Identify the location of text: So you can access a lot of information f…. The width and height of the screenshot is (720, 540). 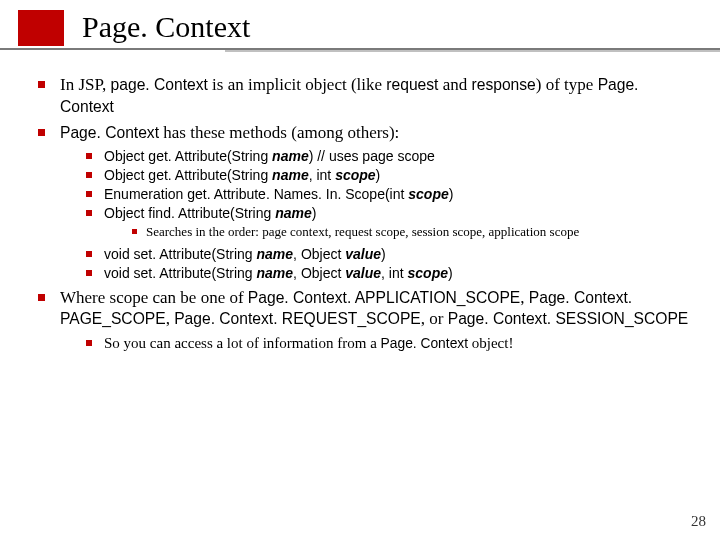
(242, 343).